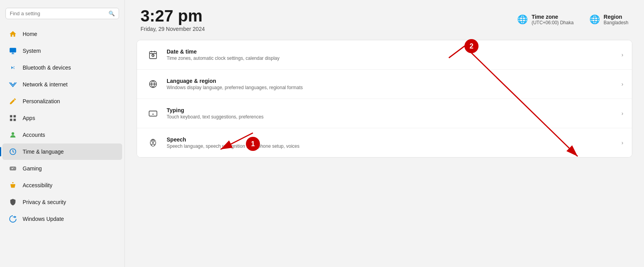 The height and width of the screenshot is (267, 644). I want to click on language-region-icon, so click(153, 84).